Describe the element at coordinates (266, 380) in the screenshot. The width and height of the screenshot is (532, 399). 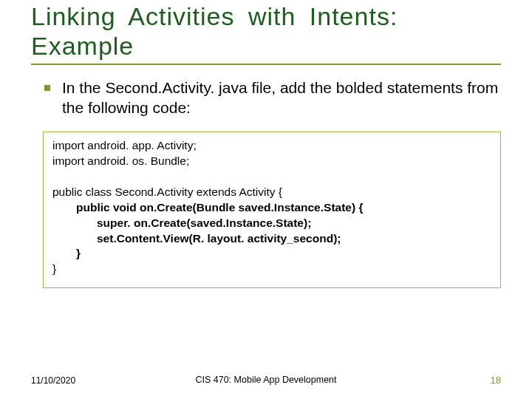
I see `footer-course: CIS 470: Mobile App Development` at that location.